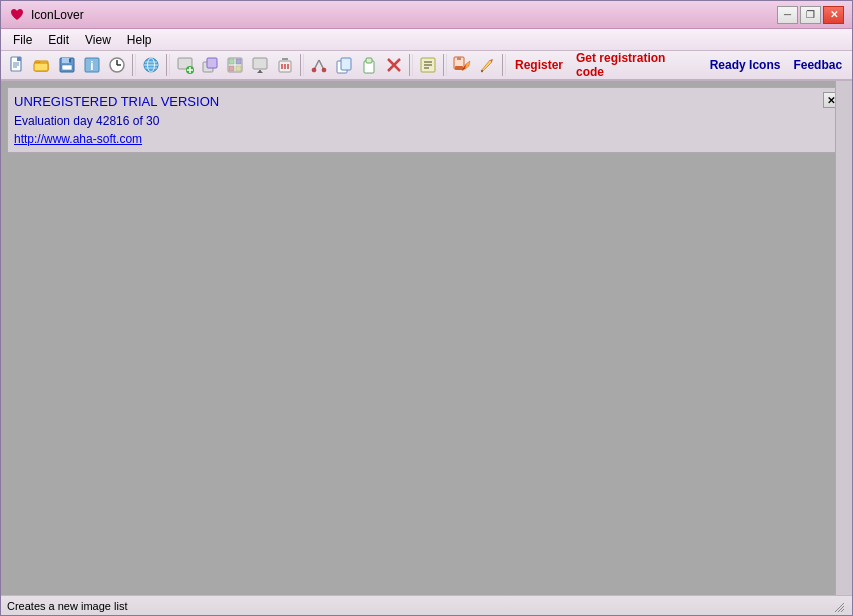 The image size is (853, 616). Describe the element at coordinates (411, 65) in the screenshot. I see `sep4` at that location.